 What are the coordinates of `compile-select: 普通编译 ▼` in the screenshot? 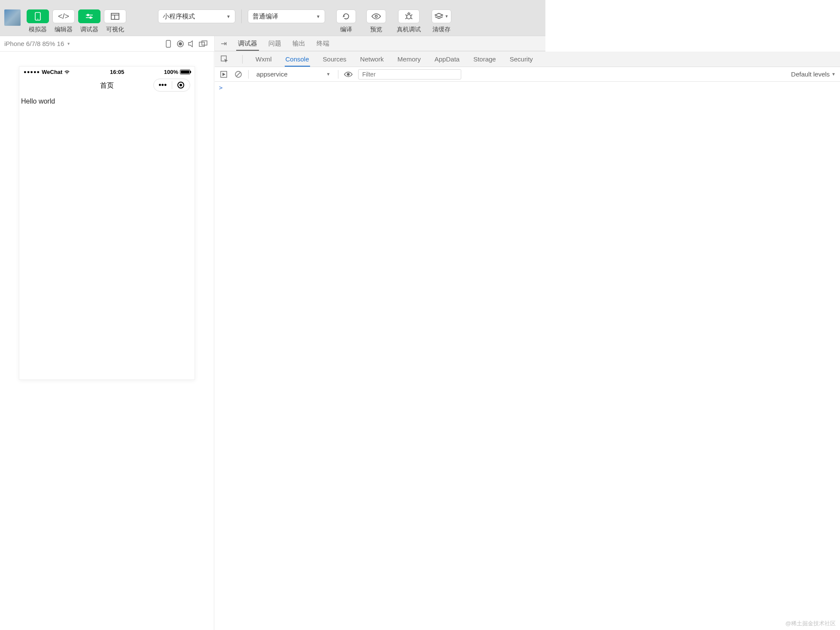 It's located at (286, 16).